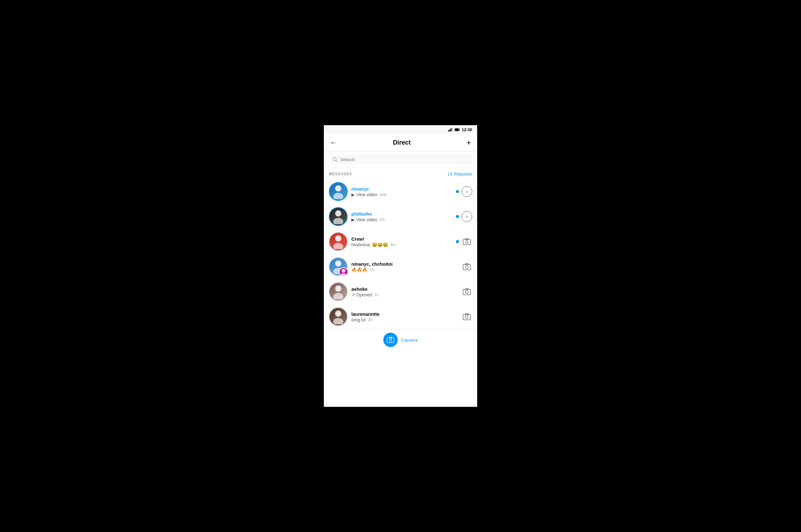  Describe the element at coordinates (406, 289) in the screenshot. I see `message-name-ashoke: ashoke` at that location.